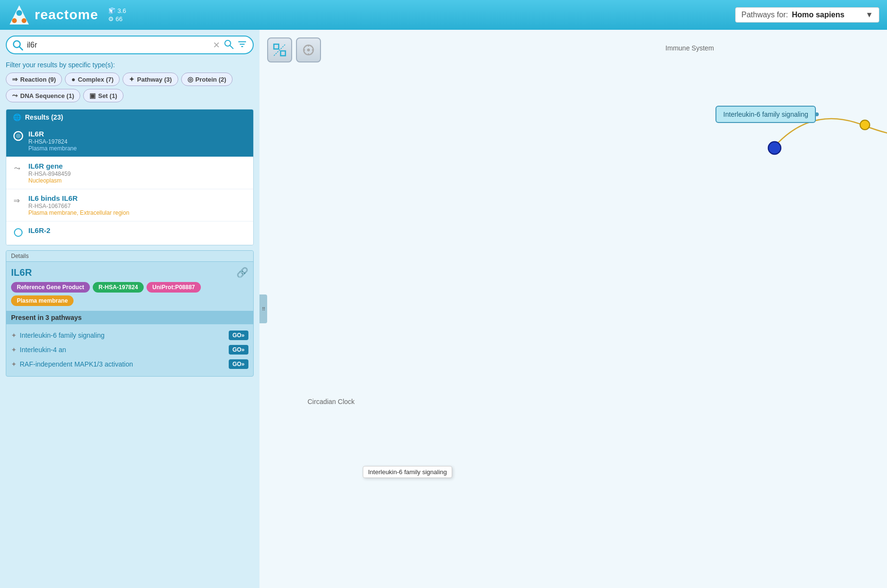  I want to click on results-section: 🌐 Results (23) IL6R R-HSA-197824 Plasma …, so click(130, 177).